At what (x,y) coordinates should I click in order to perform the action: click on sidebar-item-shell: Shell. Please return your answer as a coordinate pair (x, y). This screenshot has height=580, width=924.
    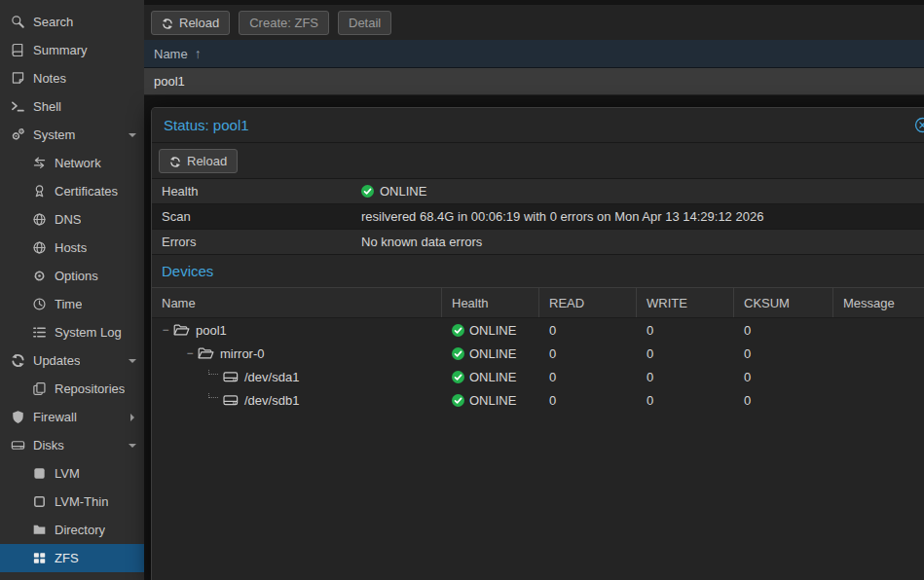
    Looking at the image, I should click on (72, 107).